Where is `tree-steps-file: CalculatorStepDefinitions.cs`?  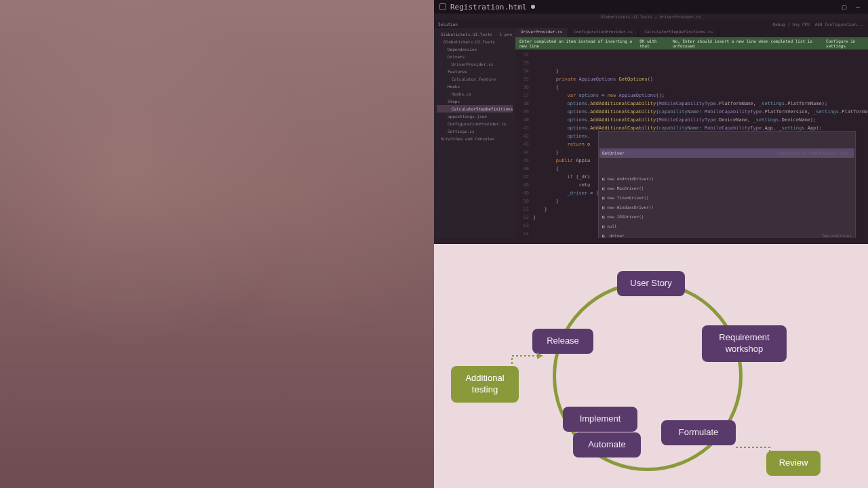 tree-steps-file: CalculatorStepDefinitions.cs is located at coordinates (475, 108).